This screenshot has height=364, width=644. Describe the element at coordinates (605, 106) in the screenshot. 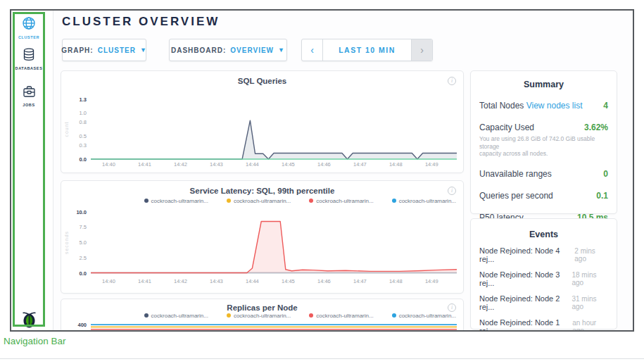

I see `summary-value: 4` at that location.